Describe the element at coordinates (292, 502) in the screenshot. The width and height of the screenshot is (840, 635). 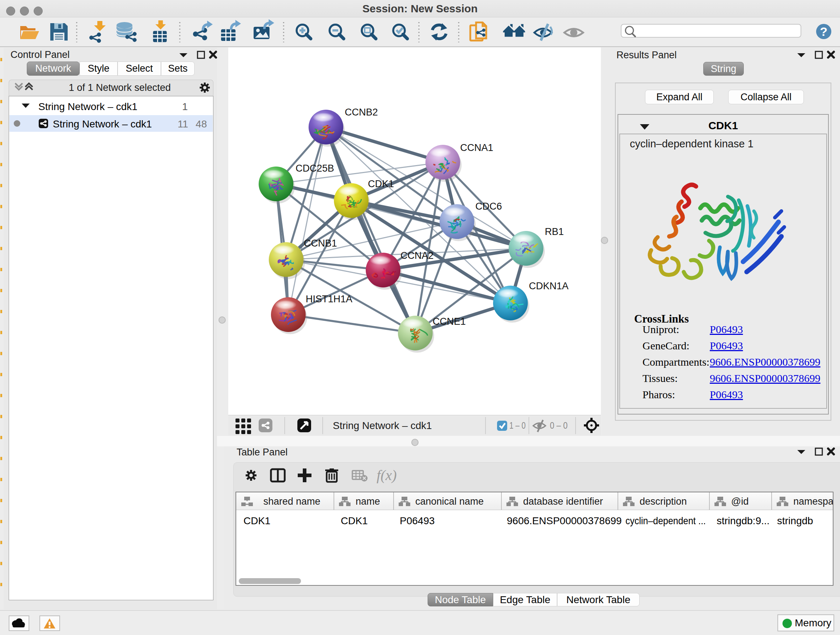
I see `svg-text: shared name` at that location.